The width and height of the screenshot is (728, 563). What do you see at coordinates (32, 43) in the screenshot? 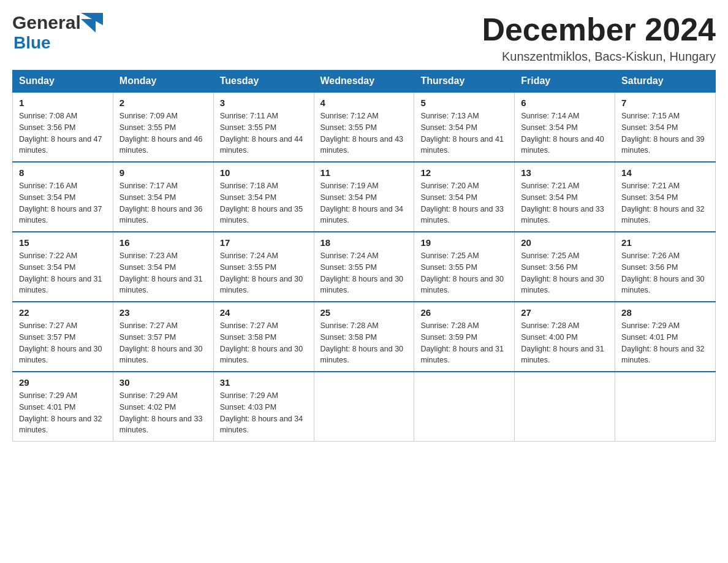
I see `logo-blue-text: Blue` at bounding box center [32, 43].